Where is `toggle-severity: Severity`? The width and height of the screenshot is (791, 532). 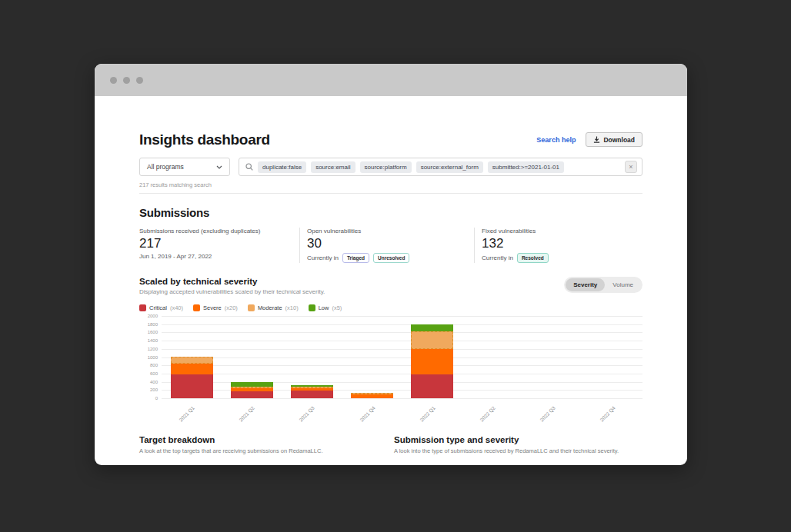 toggle-severity: Severity is located at coordinates (585, 284).